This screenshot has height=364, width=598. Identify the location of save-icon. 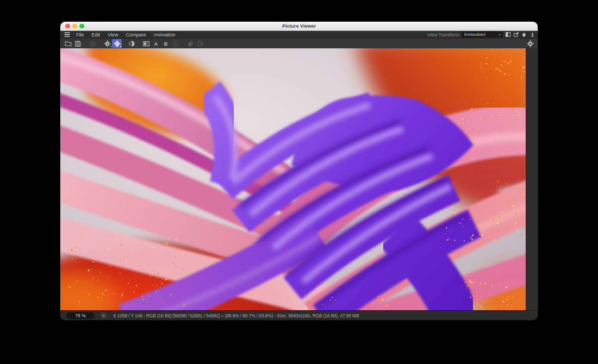
(78, 43).